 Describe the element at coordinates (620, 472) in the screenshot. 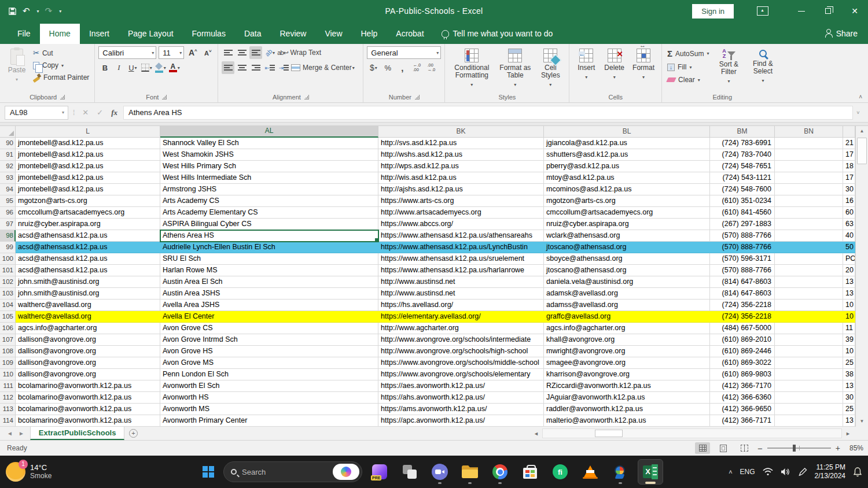

I see `taskbar-app-bluestacks` at that location.